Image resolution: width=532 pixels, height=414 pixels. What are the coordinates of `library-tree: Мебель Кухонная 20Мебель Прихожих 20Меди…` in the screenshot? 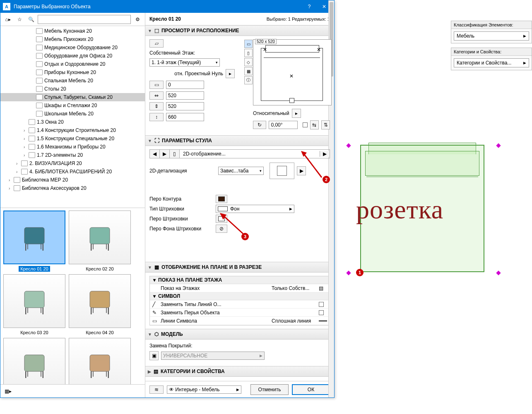 It's located at (73, 117).